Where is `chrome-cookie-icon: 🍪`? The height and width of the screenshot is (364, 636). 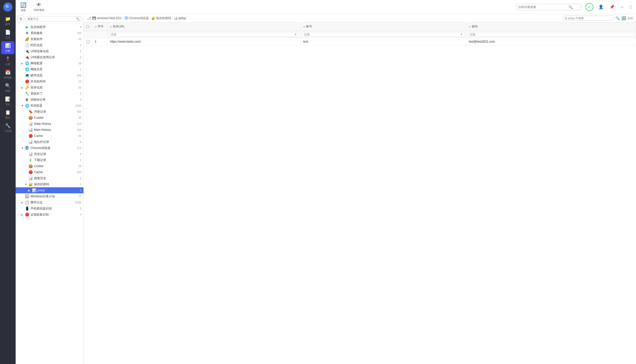 chrome-cookie-icon: 🍪 is located at coordinates (31, 166).